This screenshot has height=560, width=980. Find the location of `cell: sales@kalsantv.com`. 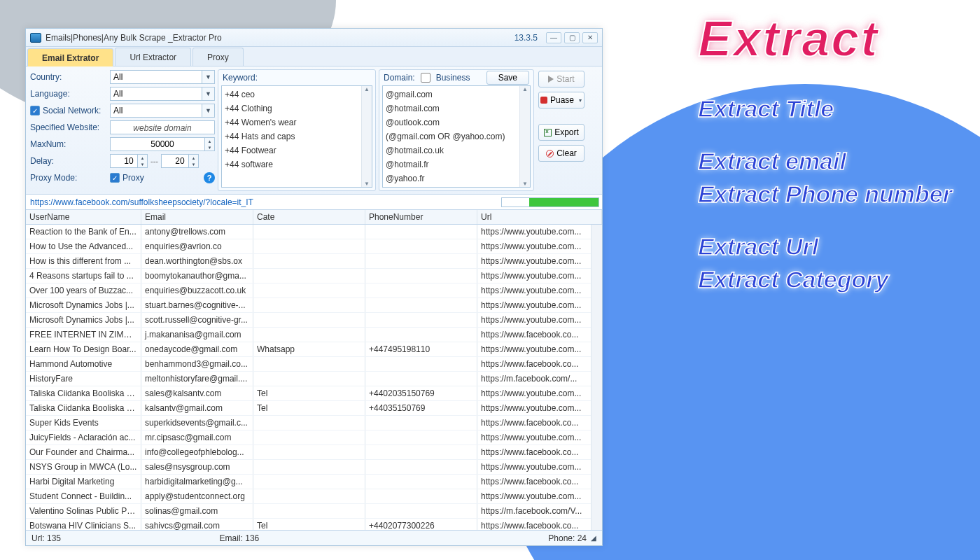

cell: sales@kalsantv.com is located at coordinates (197, 393).